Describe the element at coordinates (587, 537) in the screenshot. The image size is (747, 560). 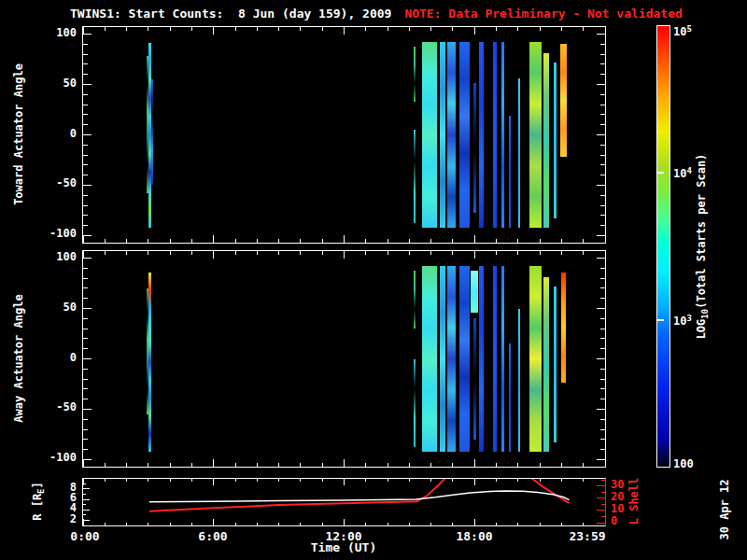
I see `time-tick-label: 23:59` at that location.